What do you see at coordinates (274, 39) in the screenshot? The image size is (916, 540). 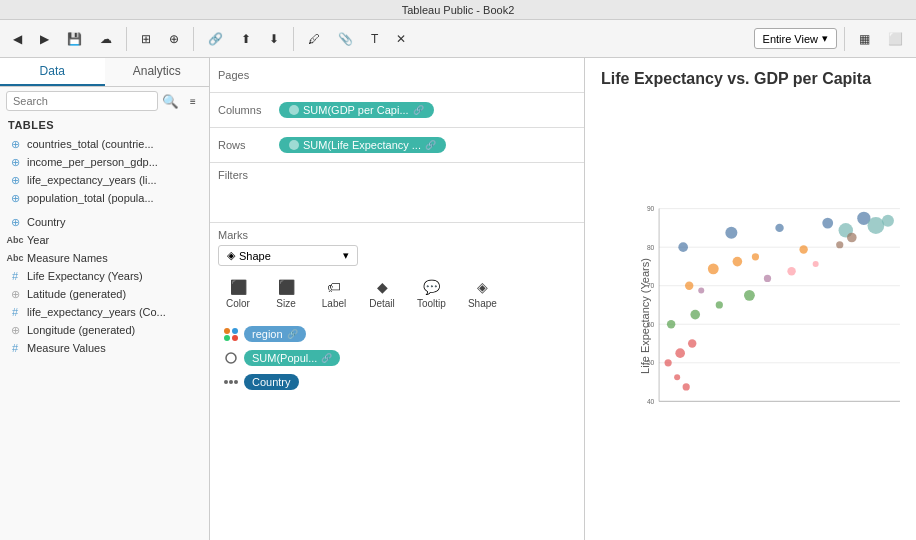 I see `sort-desc-button: ⬇` at bounding box center [274, 39].